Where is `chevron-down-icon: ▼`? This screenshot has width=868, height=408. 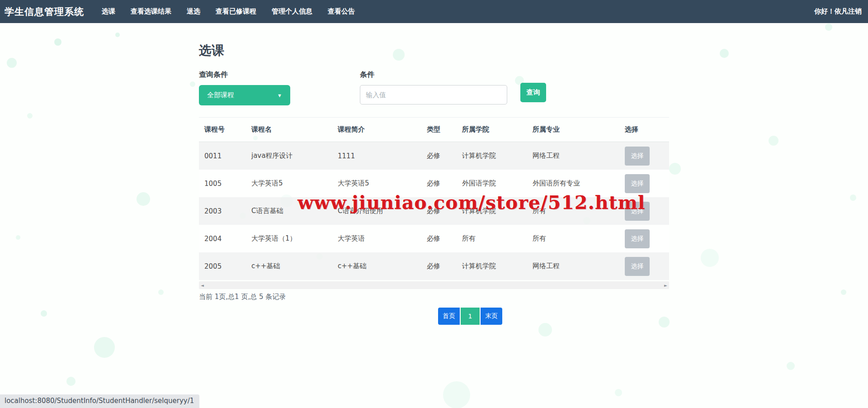
chevron-down-icon: ▼ is located at coordinates (279, 95).